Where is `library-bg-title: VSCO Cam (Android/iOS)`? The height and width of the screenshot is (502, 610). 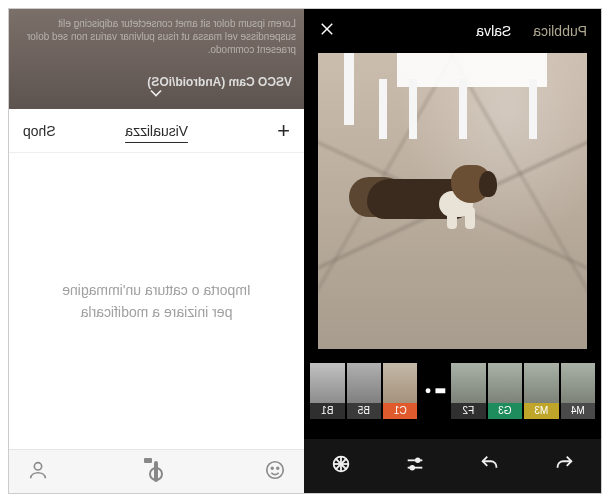
library-bg-title: VSCO Cam (Android/iOS) is located at coordinates (220, 82).